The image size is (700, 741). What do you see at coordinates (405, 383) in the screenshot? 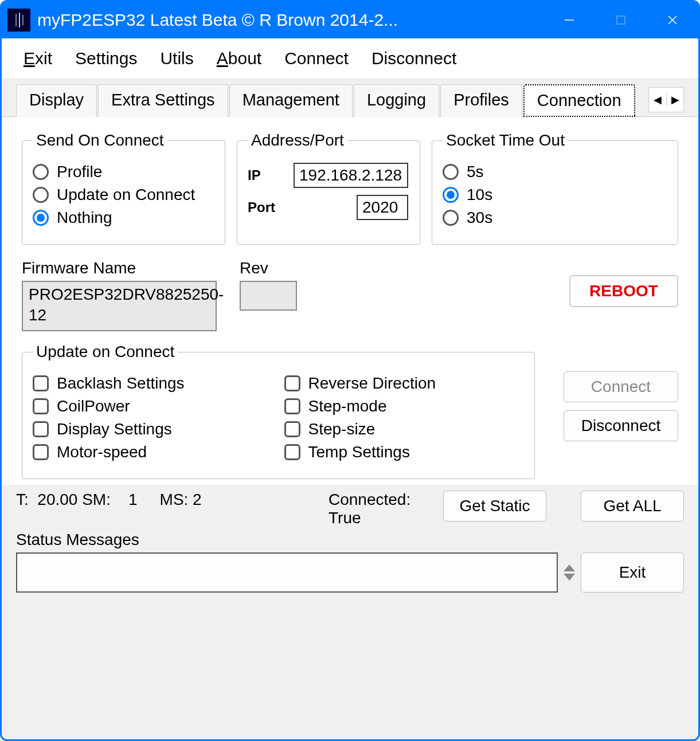
I see `check-reverse-direction: Reverse Direction` at bounding box center [405, 383].